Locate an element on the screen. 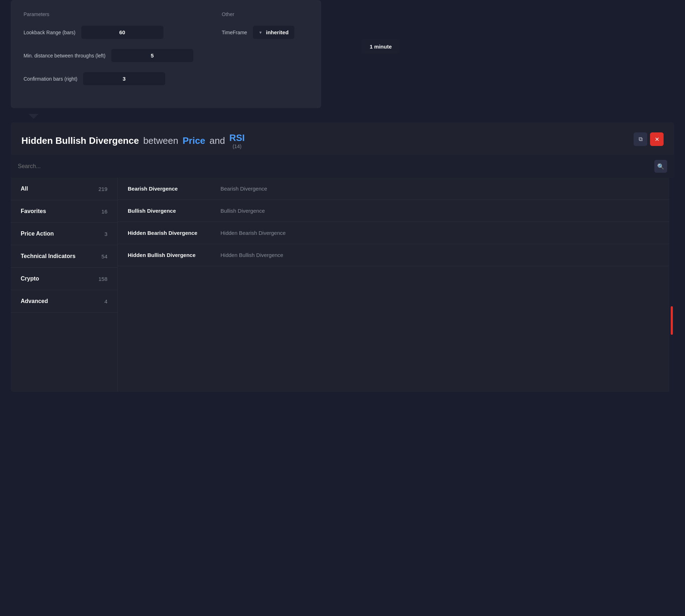 This screenshot has height=616, width=685. list-item: Hidden Bearish Divergence Hidden Bearish… is located at coordinates (394, 233).